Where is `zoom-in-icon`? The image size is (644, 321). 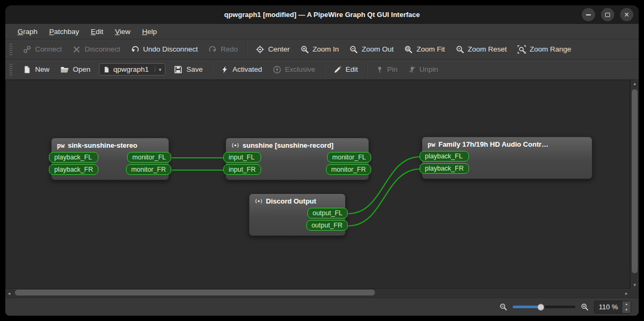 zoom-in-icon is located at coordinates (305, 49).